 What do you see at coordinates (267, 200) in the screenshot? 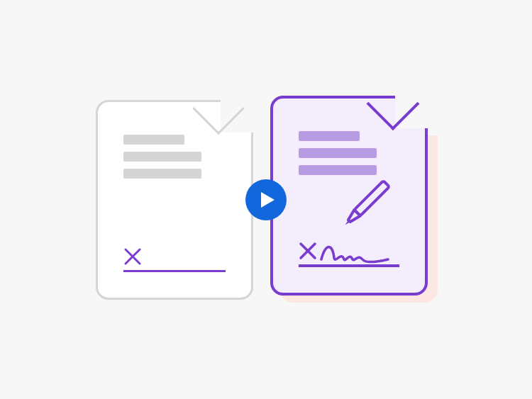
I see `play-icon` at bounding box center [267, 200].